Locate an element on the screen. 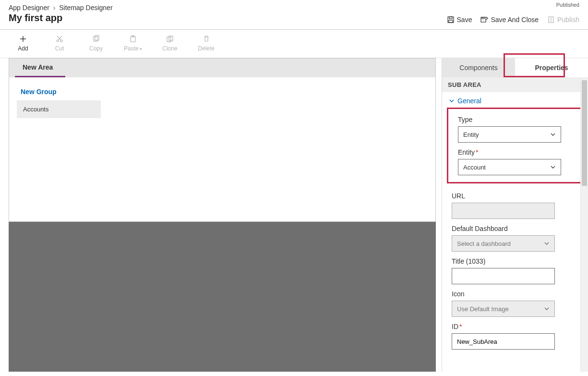 This screenshot has width=588, height=376. general-label: General is located at coordinates (469, 101).